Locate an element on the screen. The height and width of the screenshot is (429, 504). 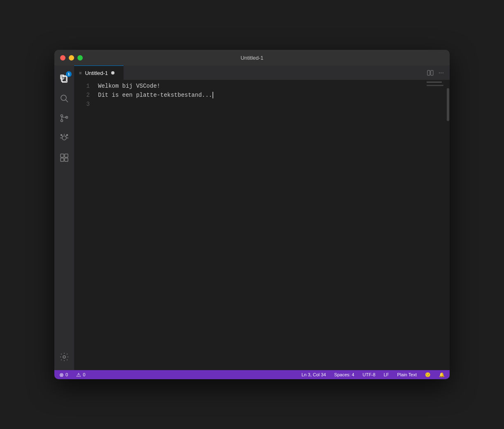
minimize-button is located at coordinates (72, 58).